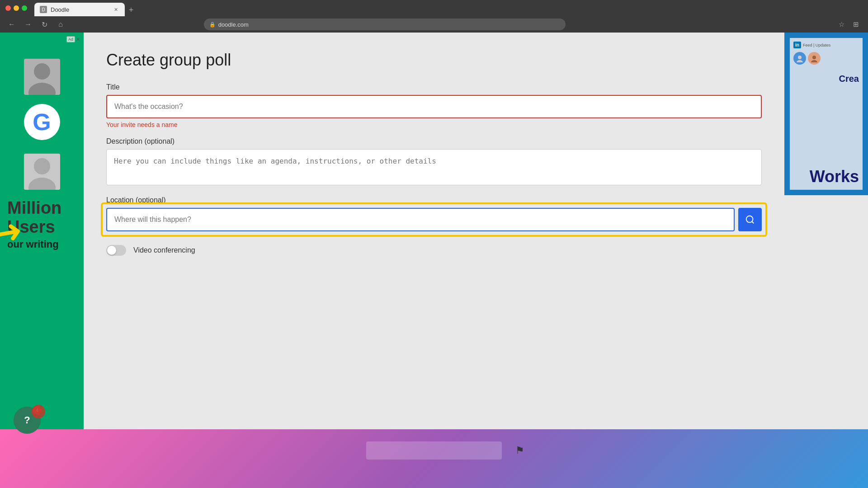 The image size is (868, 488). What do you see at coordinates (16, 8) in the screenshot?
I see `minimize-traffic-light` at bounding box center [16, 8].